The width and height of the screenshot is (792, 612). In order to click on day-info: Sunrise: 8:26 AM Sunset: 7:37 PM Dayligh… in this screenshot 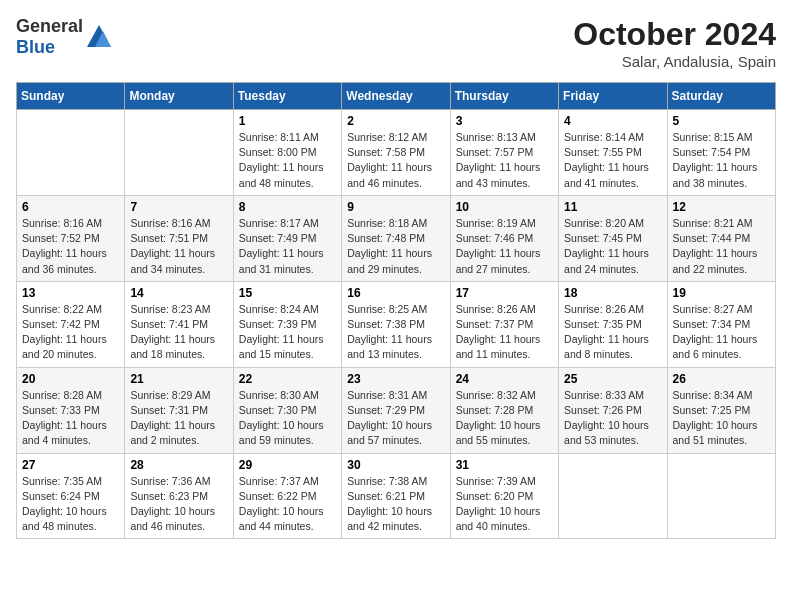, I will do `click(504, 332)`.